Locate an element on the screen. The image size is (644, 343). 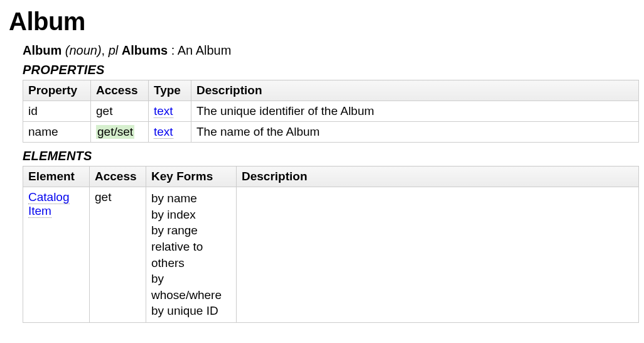
elements-col-access: Access is located at coordinates (118, 177).